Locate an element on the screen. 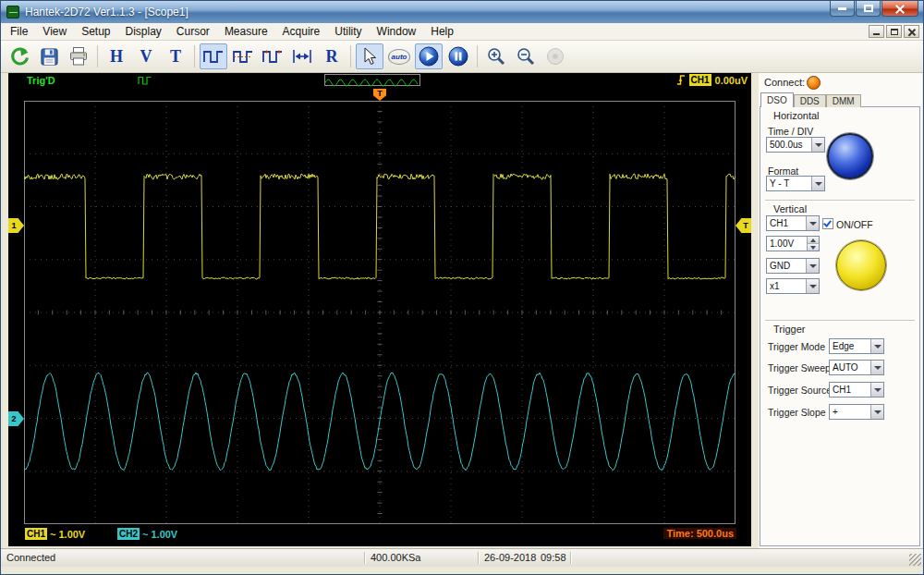 This screenshot has height=575, width=924. statusbar-divider is located at coordinates (479, 558).